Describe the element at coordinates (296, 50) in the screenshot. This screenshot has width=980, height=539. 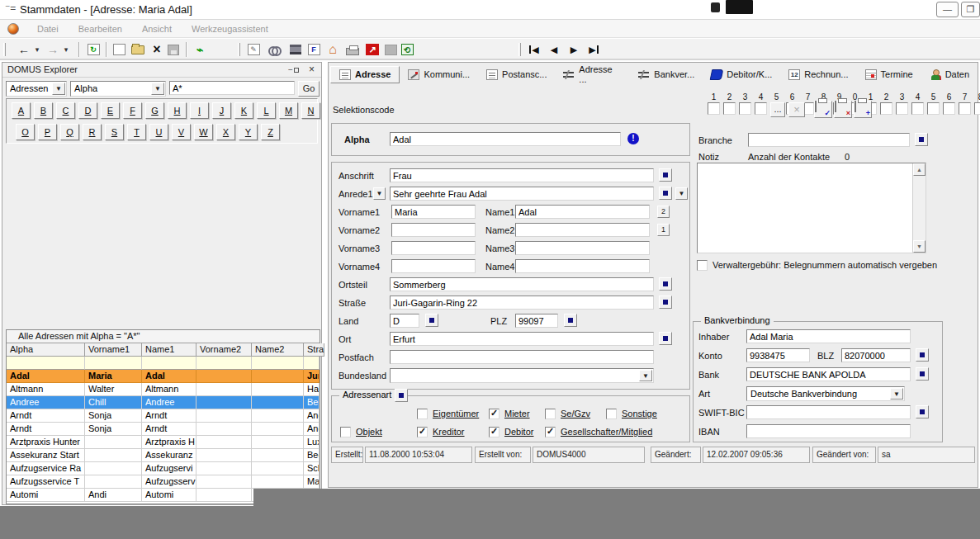
I see `cardfile-button` at that location.